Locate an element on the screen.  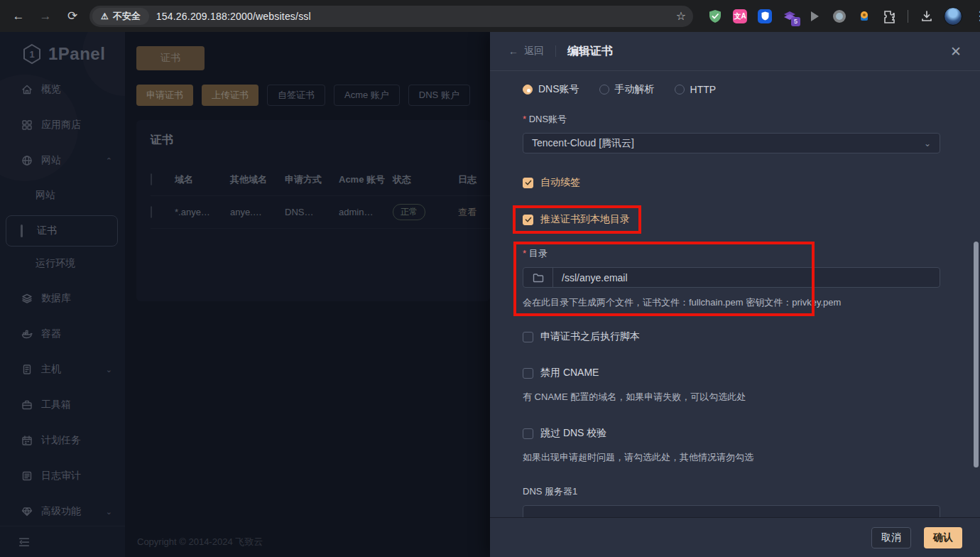
confirm-button: 确认 is located at coordinates (943, 538).